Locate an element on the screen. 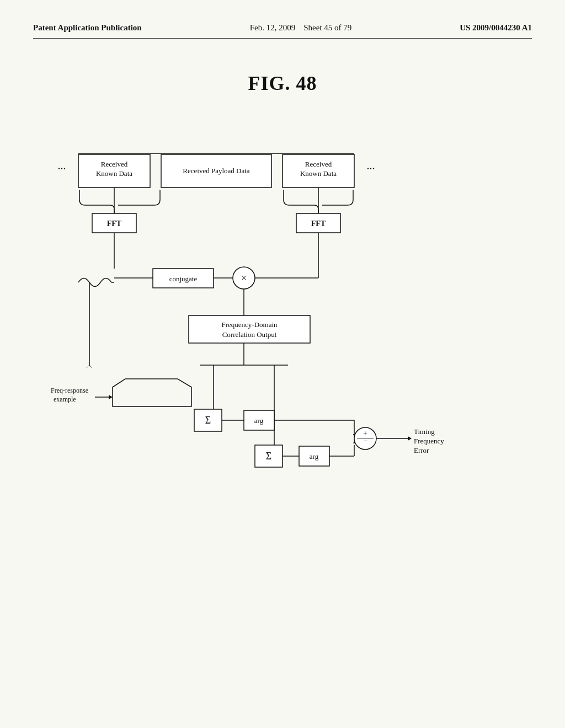  date-label: Feb. 12, 2009 is located at coordinates (273, 28).